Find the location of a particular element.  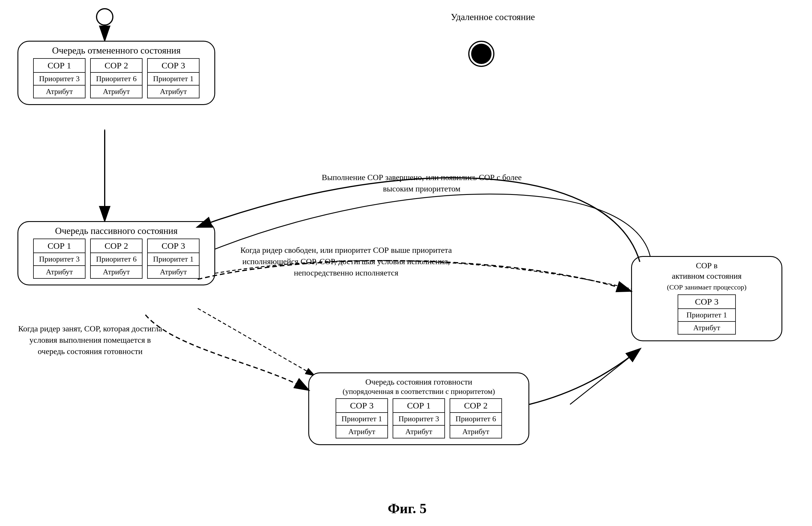

ready-cop-2: СОР 1 Приоритет 3 Атрибут is located at coordinates (419, 418).